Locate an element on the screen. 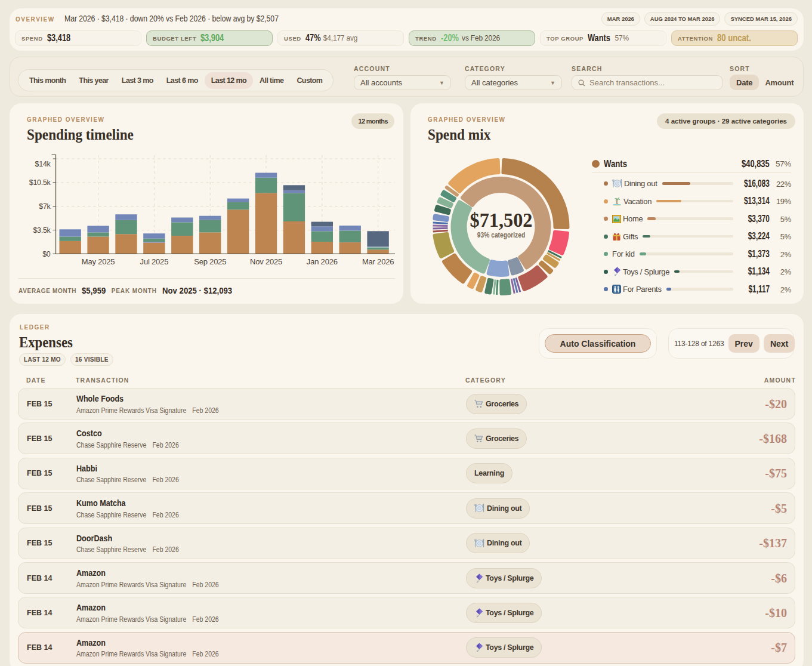 This screenshot has width=812, height=666. svg-text: Jan 2026 is located at coordinates (322, 261).